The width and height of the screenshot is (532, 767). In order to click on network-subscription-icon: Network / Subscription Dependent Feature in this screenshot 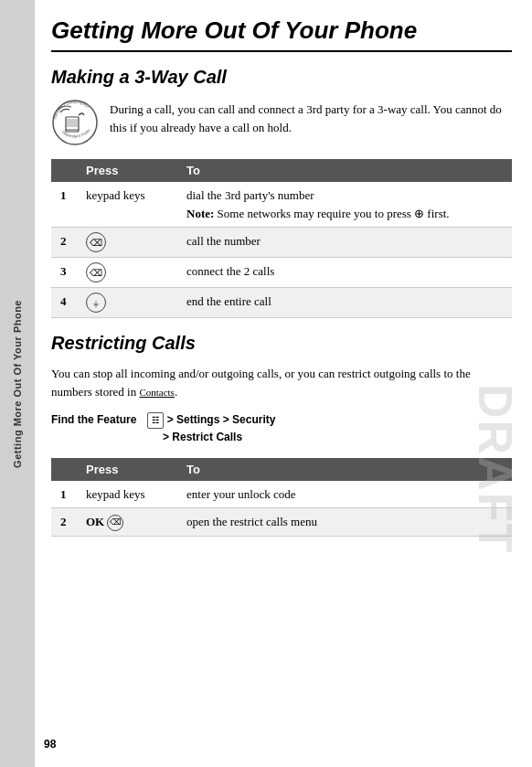, I will do `click(75, 123)`.